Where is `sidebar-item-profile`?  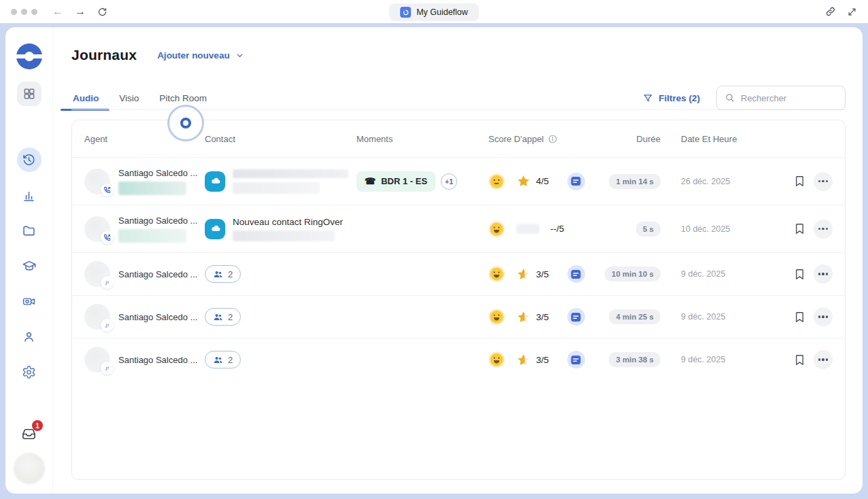 sidebar-item-profile is located at coordinates (29, 337).